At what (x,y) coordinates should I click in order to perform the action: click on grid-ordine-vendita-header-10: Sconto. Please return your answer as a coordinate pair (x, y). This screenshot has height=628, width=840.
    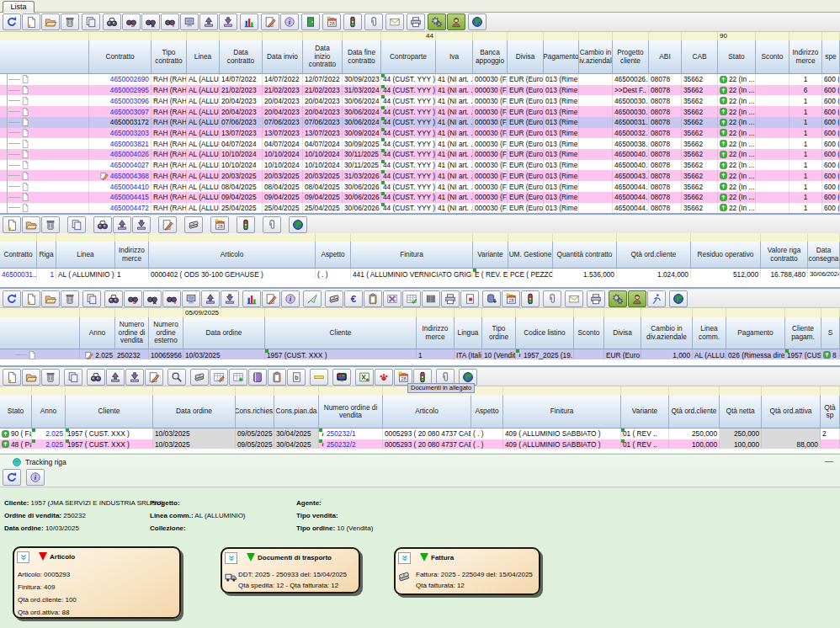
    Looking at the image, I should click on (589, 333).